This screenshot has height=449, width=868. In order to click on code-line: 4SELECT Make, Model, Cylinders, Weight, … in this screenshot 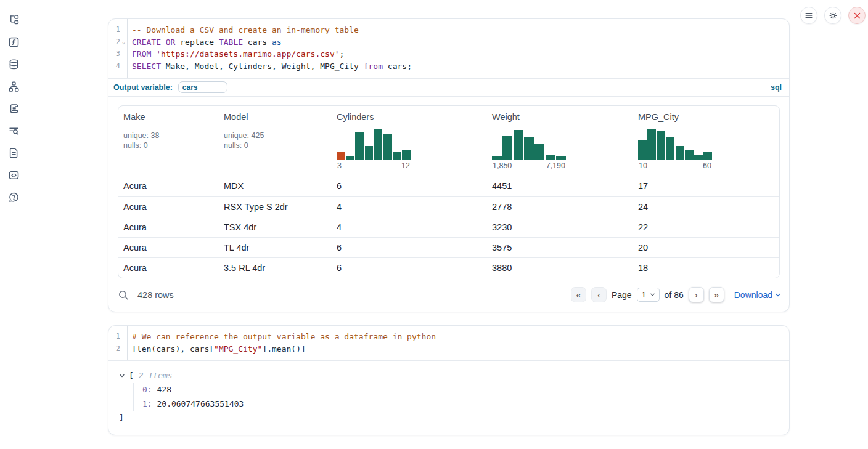, I will do `click(449, 67)`.